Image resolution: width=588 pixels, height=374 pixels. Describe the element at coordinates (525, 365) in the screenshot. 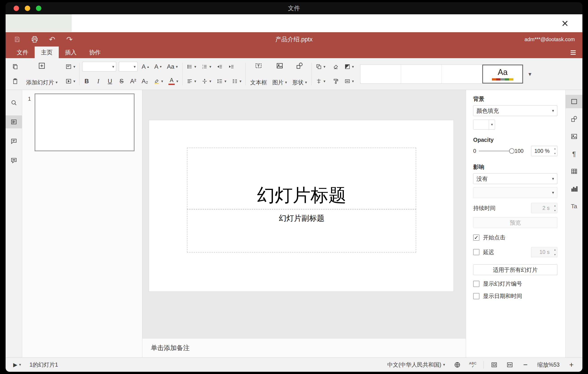

I see `zoom-out-button: −` at that location.